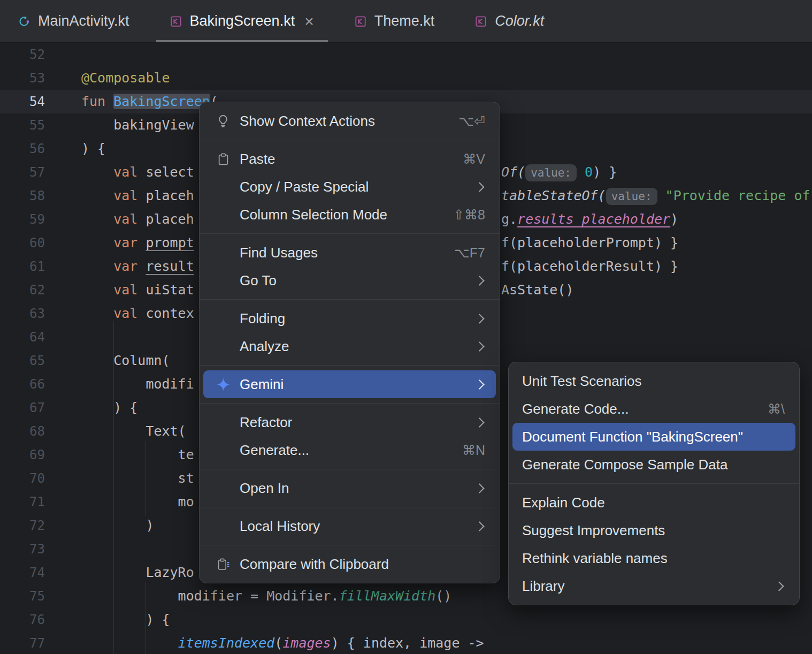 Image resolution: width=812 pixels, height=654 pixels. I want to click on menu-item-refactor: Refactor, so click(350, 422).